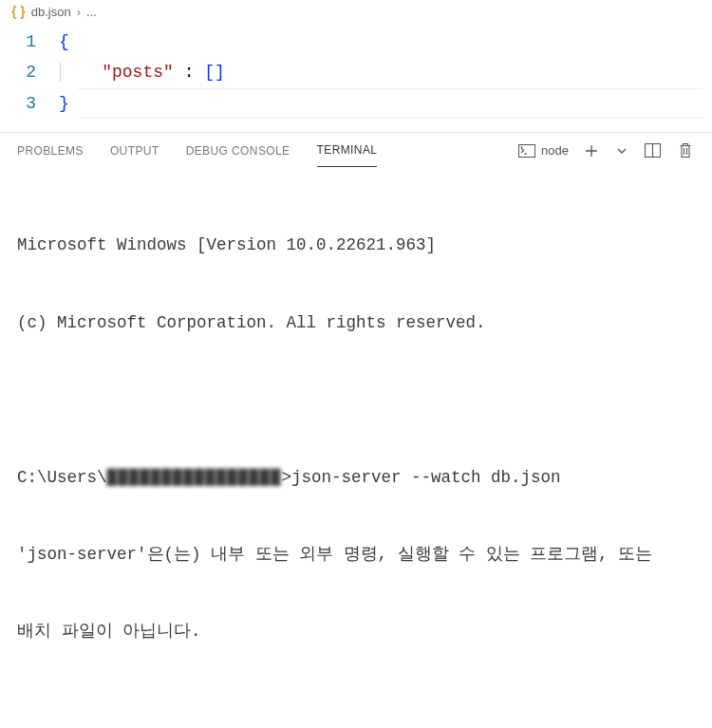 The width and height of the screenshot is (712, 728). I want to click on line-number: 2, so click(29, 72).